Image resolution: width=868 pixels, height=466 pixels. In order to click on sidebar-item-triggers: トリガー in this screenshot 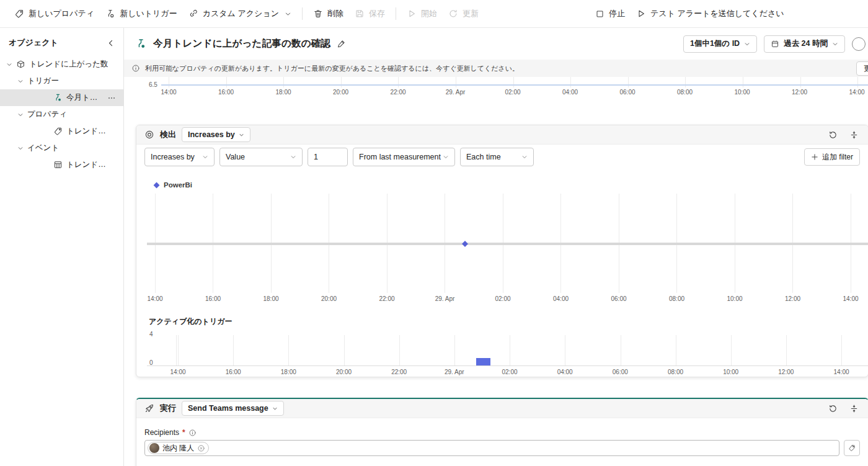, I will do `click(62, 81)`.